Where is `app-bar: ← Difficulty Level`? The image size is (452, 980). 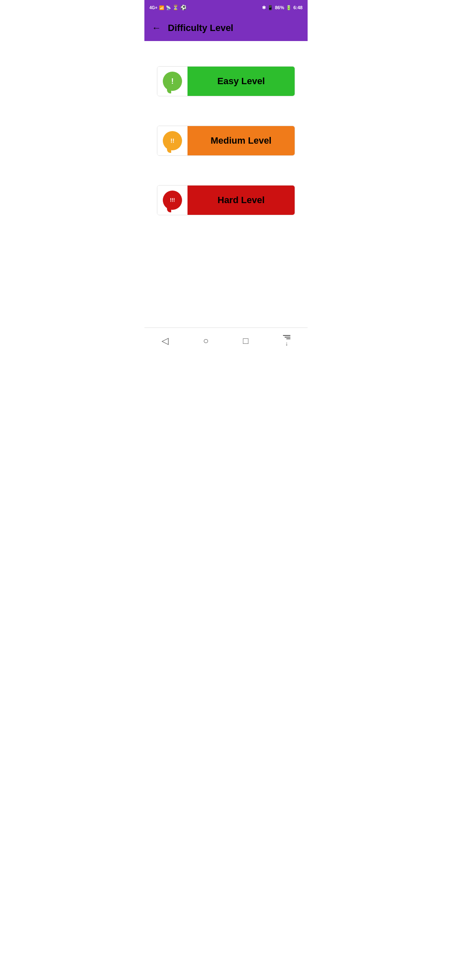 app-bar: ← Difficulty Level is located at coordinates (226, 28).